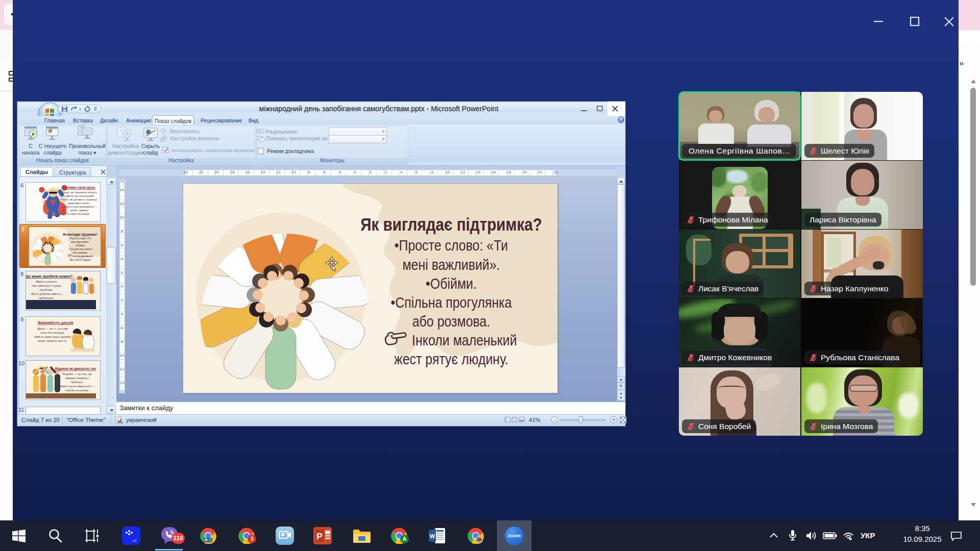 Image resolution: width=980 pixels, height=551 pixels. What do you see at coordinates (46, 290) in the screenshot?
I see `svg-text: проблем.` at bounding box center [46, 290].